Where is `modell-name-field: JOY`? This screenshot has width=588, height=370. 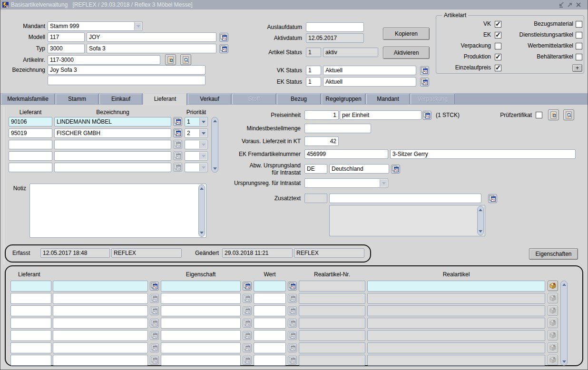
modell-name-field: JOY is located at coordinates (151, 37).